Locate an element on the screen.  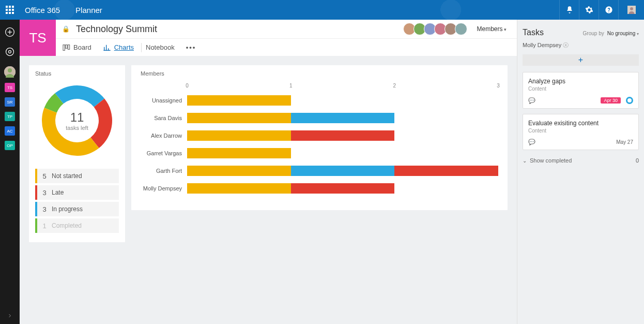
plan-header: TS 🔒 Technology Summit is located at coordinates (268, 38).